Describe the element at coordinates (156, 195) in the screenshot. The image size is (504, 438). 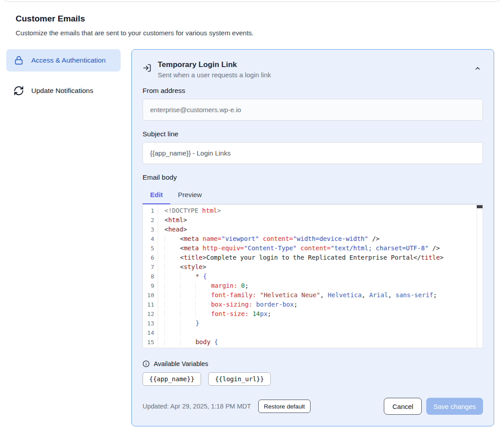
I see `tab-edit: Edit` at that location.